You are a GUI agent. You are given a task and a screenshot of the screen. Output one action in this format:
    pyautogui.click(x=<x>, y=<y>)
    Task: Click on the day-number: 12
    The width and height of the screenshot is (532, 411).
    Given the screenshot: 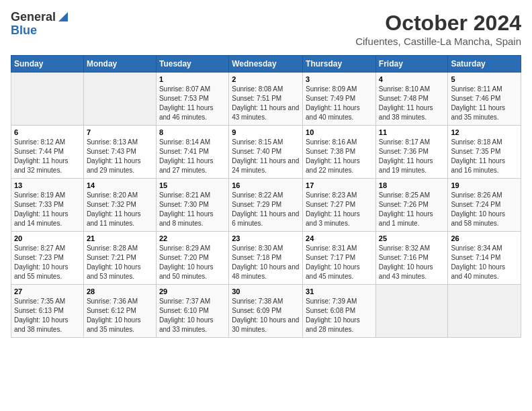 What is the action you would take?
    pyautogui.click(x=484, y=132)
    